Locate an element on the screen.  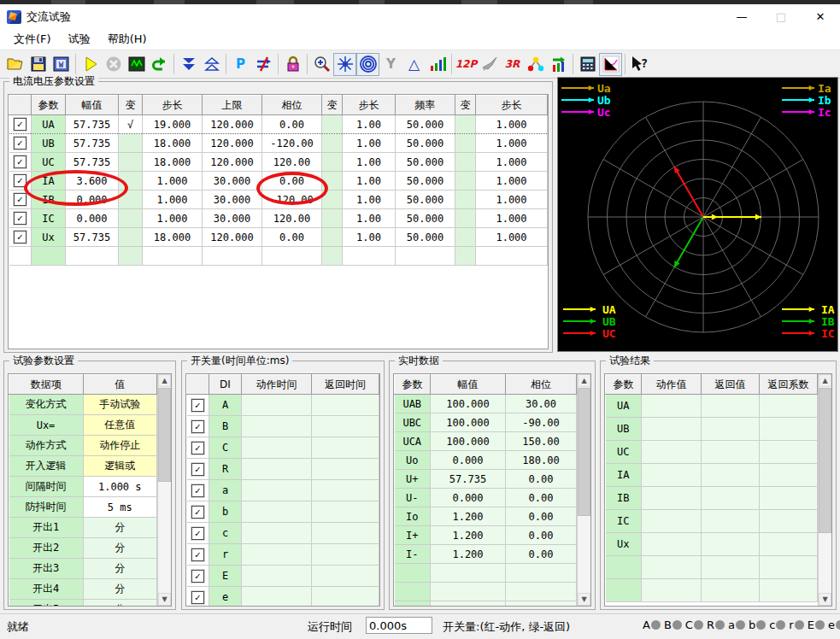
table-cell: r is located at coordinates (226, 555).